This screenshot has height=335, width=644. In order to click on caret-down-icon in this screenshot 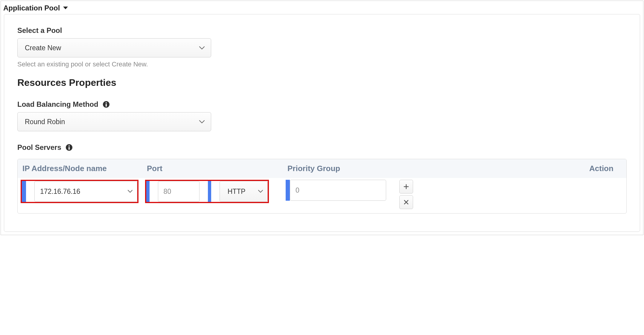, I will do `click(66, 8)`.